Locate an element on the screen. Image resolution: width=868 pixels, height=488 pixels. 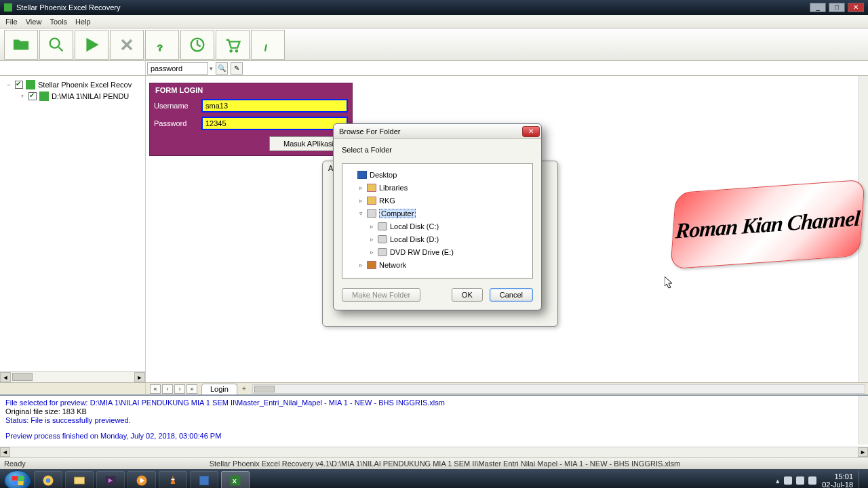
menu-view: View is located at coordinates (34, 22).